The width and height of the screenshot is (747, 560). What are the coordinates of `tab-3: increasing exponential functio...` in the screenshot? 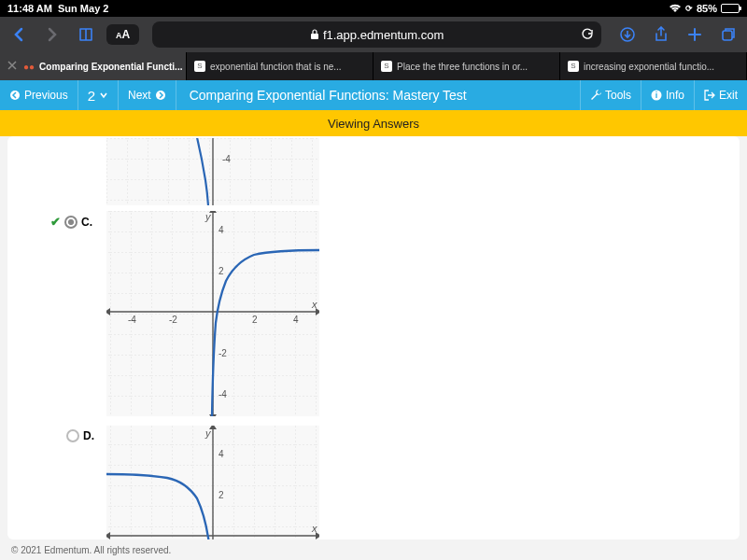 It's located at (654, 66).